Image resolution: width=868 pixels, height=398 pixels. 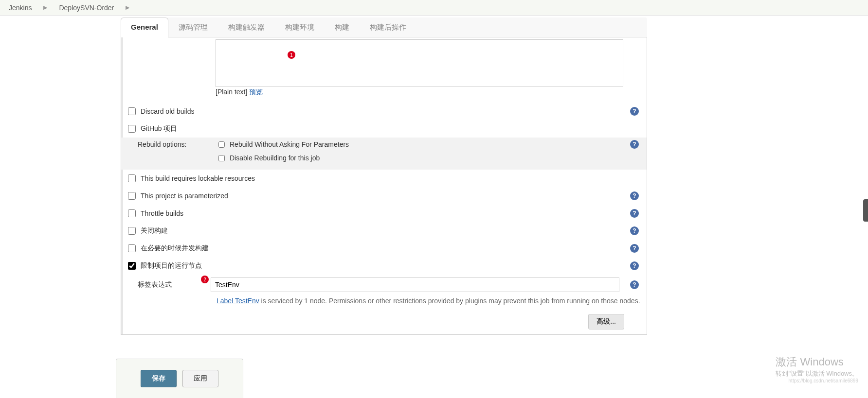 I want to click on checkbox-discard-old-builds, so click(x=132, y=111).